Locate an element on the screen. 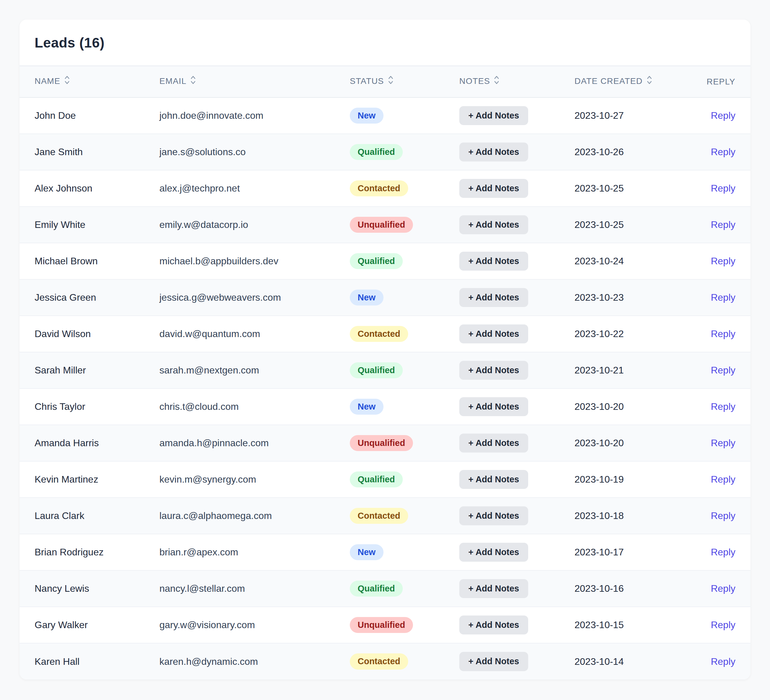 The image size is (770, 700). lead-date-created: 2023-10-23 is located at coordinates (637, 297).